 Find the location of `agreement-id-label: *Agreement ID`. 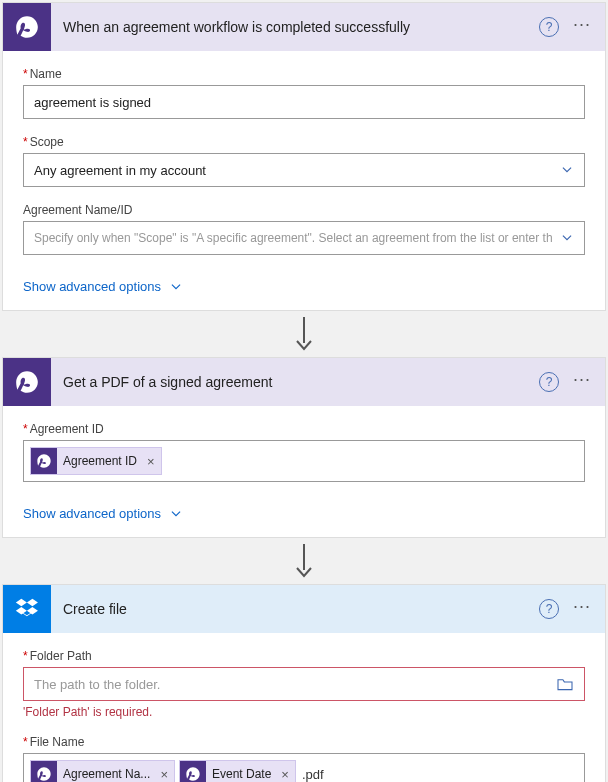

agreement-id-label: *Agreement ID is located at coordinates (304, 429).